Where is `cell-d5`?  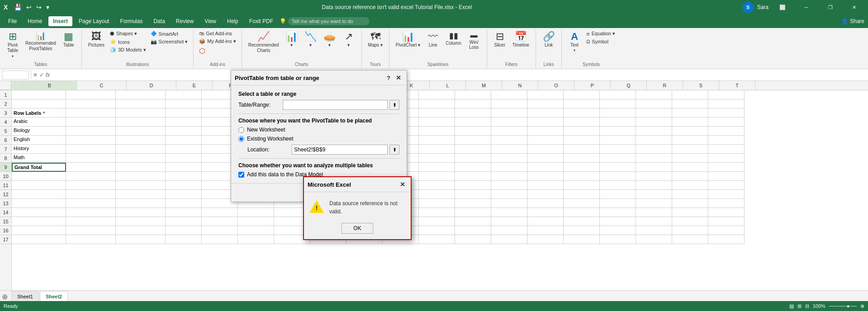 cell-d5 is located at coordinates (141, 131).